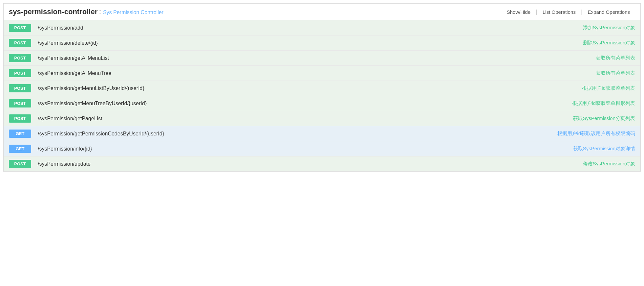 The image size is (644, 286). Describe the element at coordinates (311, 28) in the screenshot. I see `operation-path: /sysPermission/add` at that location.